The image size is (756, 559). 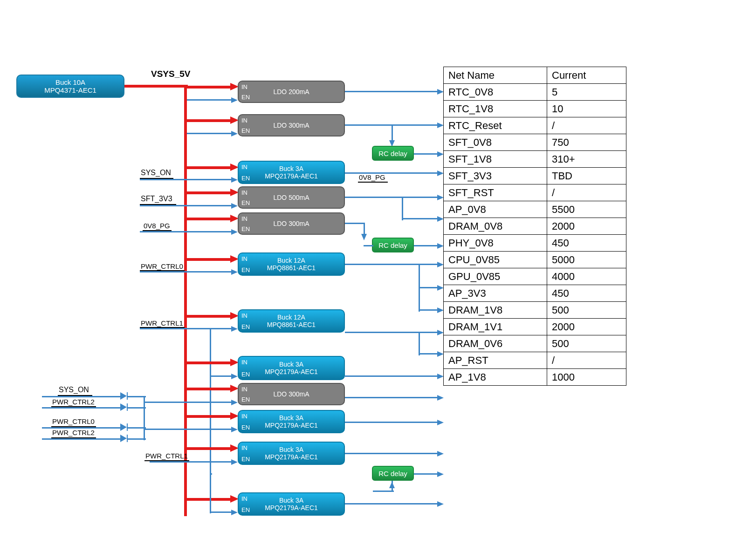 I want to click on en-pwrctrl2-grp2: PWR_CTRL2, so click(x=74, y=432).